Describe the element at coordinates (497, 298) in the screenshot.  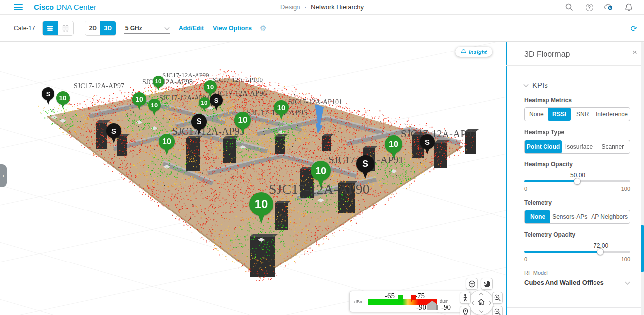
I see `zoom-in-icon` at that location.